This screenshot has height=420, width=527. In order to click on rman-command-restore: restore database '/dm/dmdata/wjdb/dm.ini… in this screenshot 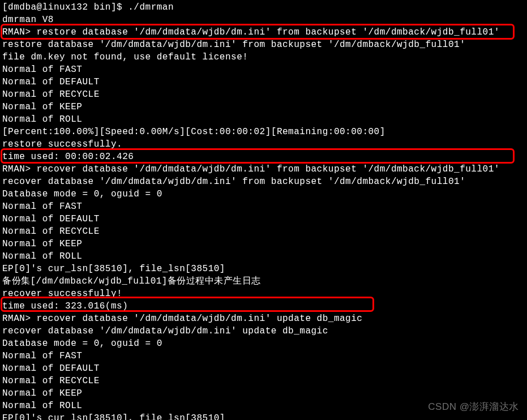, I will do `click(268, 32)`.